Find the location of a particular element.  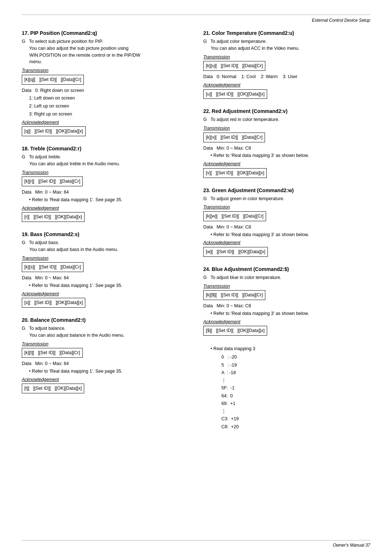

section-22-title: 22. Red Adjustment (Command2:v) is located at coordinates (287, 111).